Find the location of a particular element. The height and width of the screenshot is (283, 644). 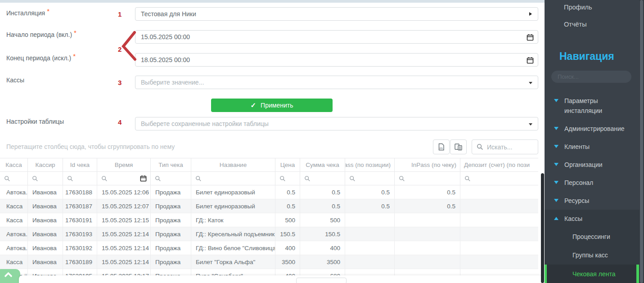

column-header: Сумма чека is located at coordinates (323, 165).